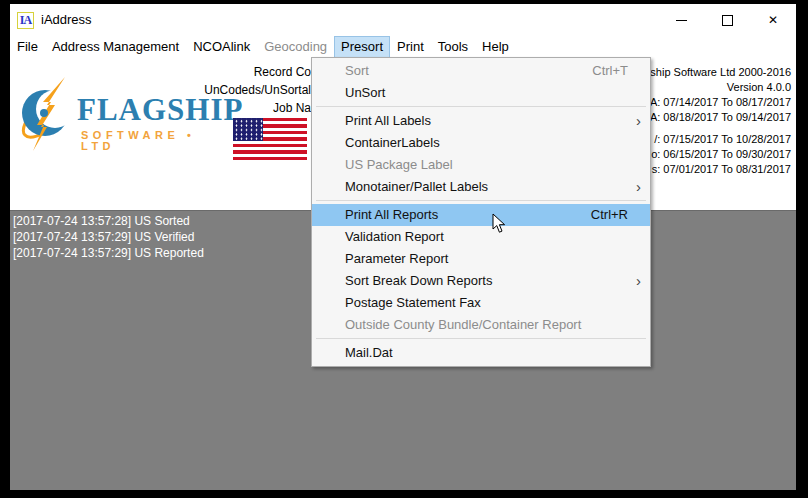  What do you see at coordinates (48, 114) in the screenshot?
I see `flagship-logo-icon` at bounding box center [48, 114].